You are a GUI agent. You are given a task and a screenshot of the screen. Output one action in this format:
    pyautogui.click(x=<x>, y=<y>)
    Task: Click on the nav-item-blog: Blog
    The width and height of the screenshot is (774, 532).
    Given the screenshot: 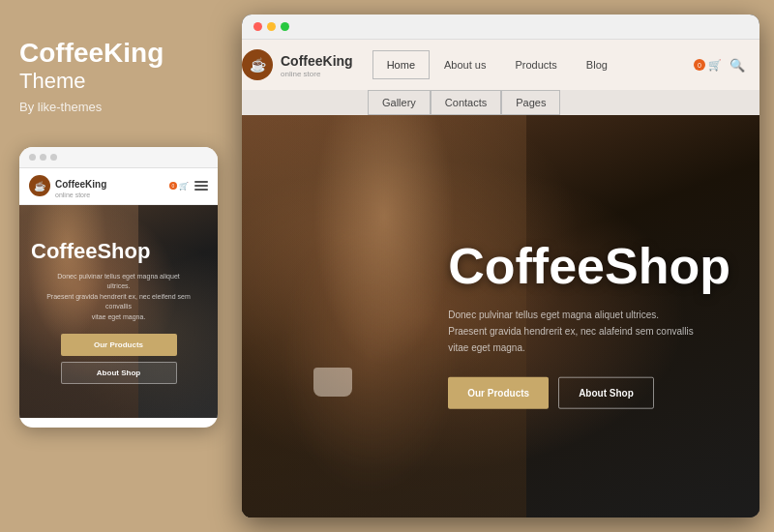 What is the action you would take?
    pyautogui.click(x=597, y=65)
    